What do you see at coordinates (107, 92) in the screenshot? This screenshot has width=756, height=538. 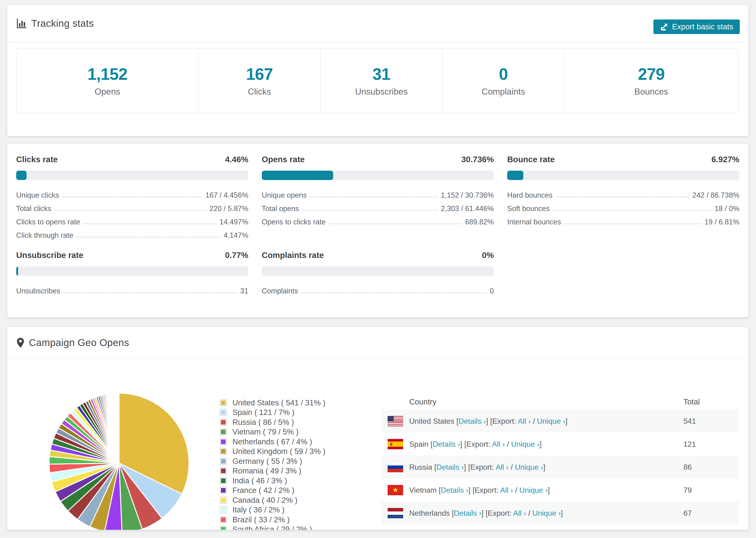 I see `stat-label: Opens` at bounding box center [107, 92].